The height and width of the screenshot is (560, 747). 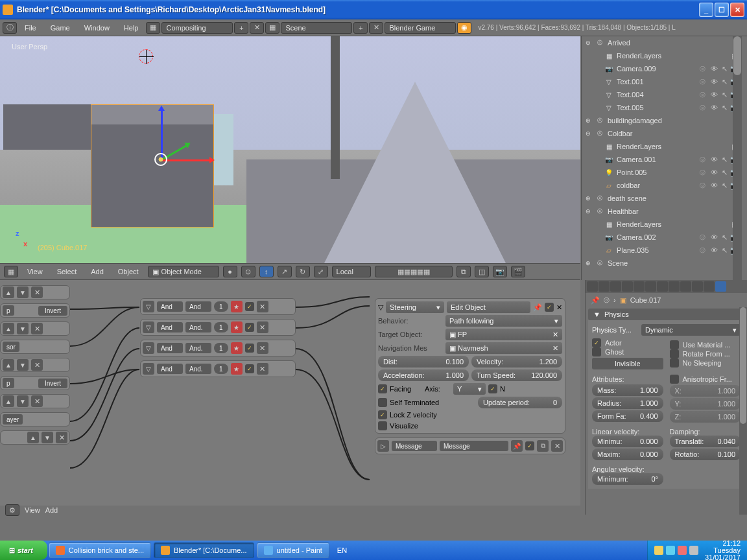 What do you see at coordinates (709, 286) in the screenshot?
I see `tab-particles` at bounding box center [709, 286].